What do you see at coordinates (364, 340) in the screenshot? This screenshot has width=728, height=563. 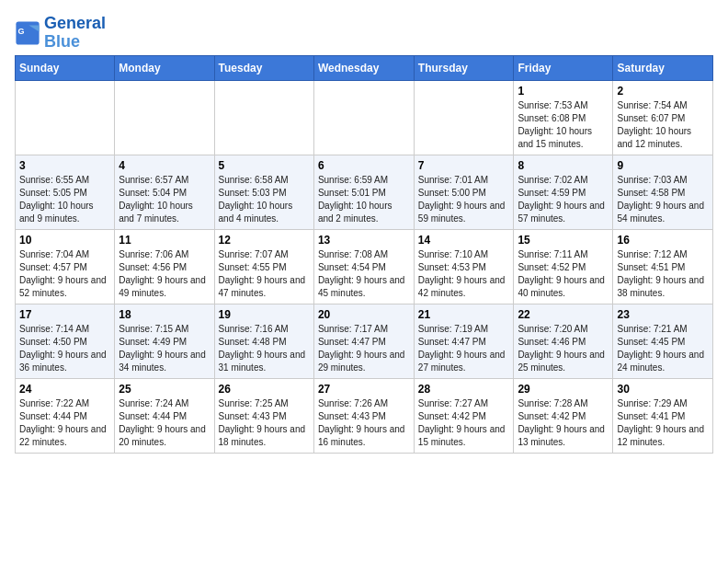 I see `calendar-week-4: 17Sunrise: 7:14 AM Sunset: 4:50 PM Dayli…` at bounding box center [364, 340].